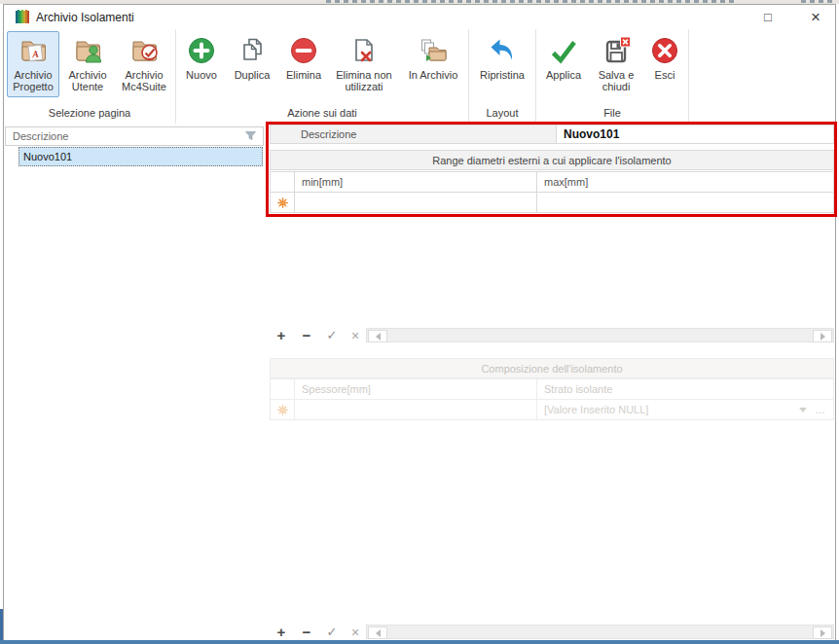 The width and height of the screenshot is (839, 644). Describe the element at coordinates (304, 75) in the screenshot. I see `elimina-label: Elimina` at that location.